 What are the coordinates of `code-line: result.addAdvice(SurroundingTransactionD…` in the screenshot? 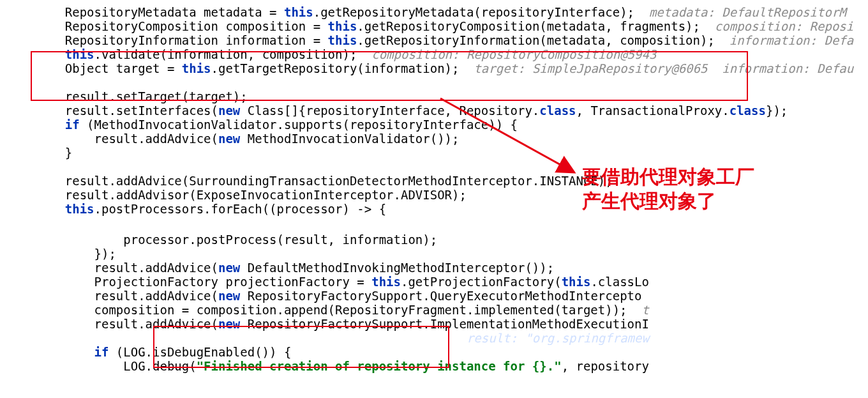 It's located at (452, 181).